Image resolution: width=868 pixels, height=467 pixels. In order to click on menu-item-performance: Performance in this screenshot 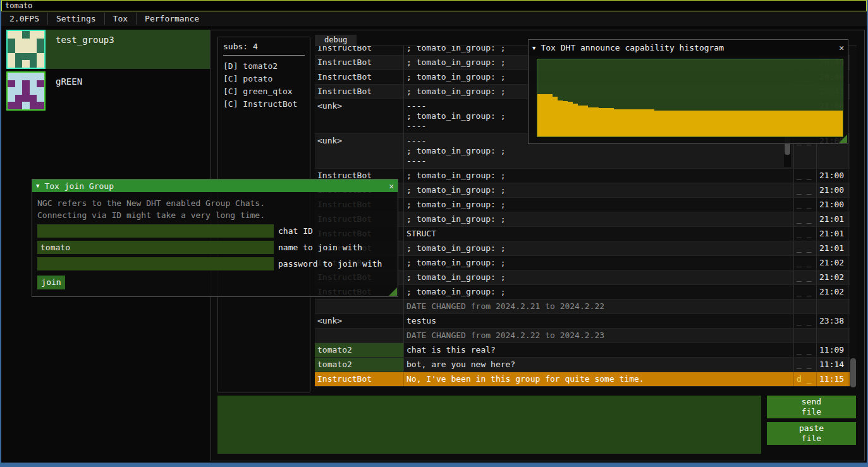, I will do `click(172, 19)`.